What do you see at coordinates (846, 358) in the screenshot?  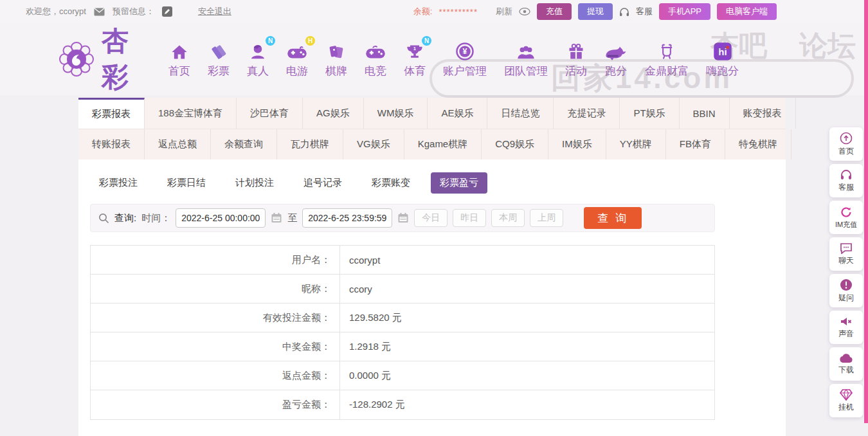 I see `cloud-icon` at bounding box center [846, 358].